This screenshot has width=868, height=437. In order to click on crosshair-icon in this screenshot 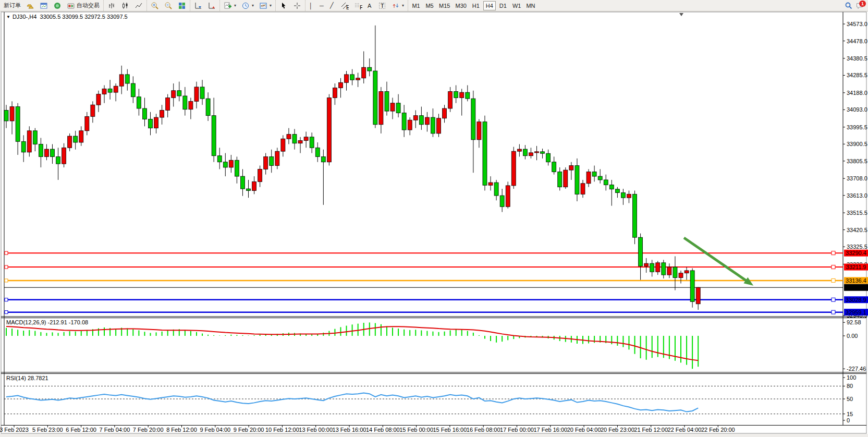, I will do `click(297, 6)`.